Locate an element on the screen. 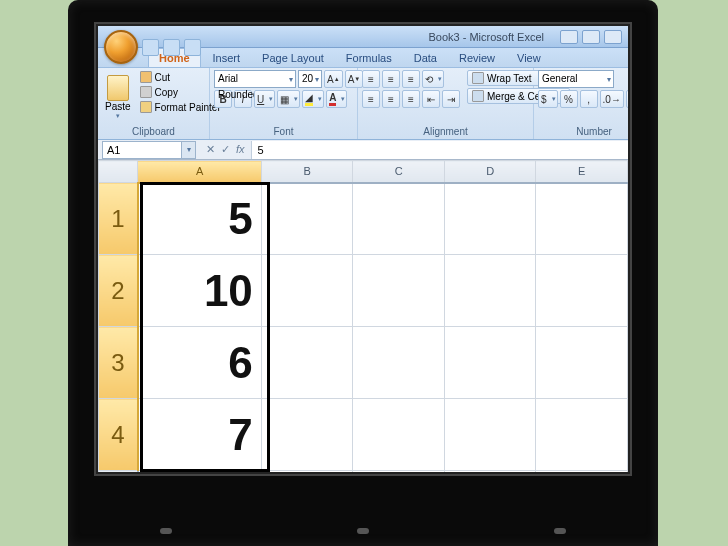 The height and width of the screenshot is (546, 728). align-middle-button: ≡ is located at coordinates (391, 79).